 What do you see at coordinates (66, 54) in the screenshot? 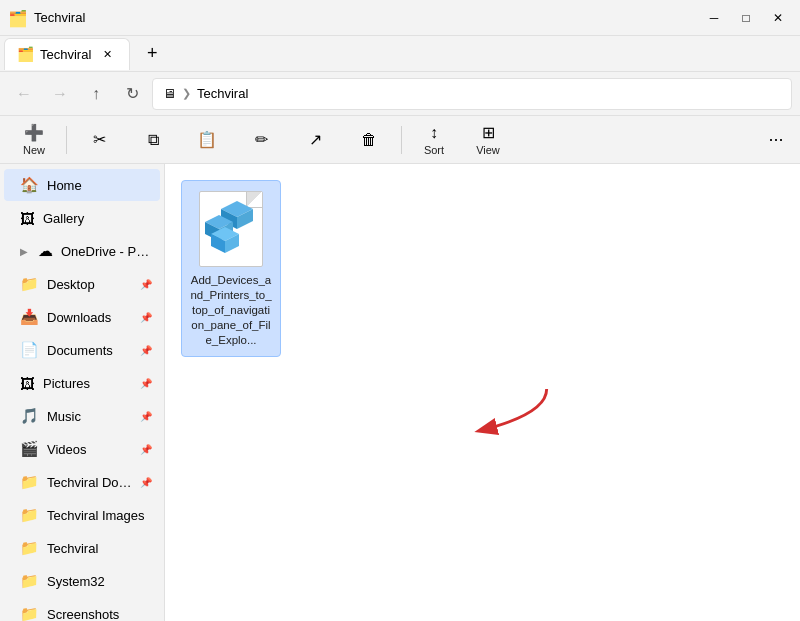
I see `tab-label: Techviral` at bounding box center [66, 54].